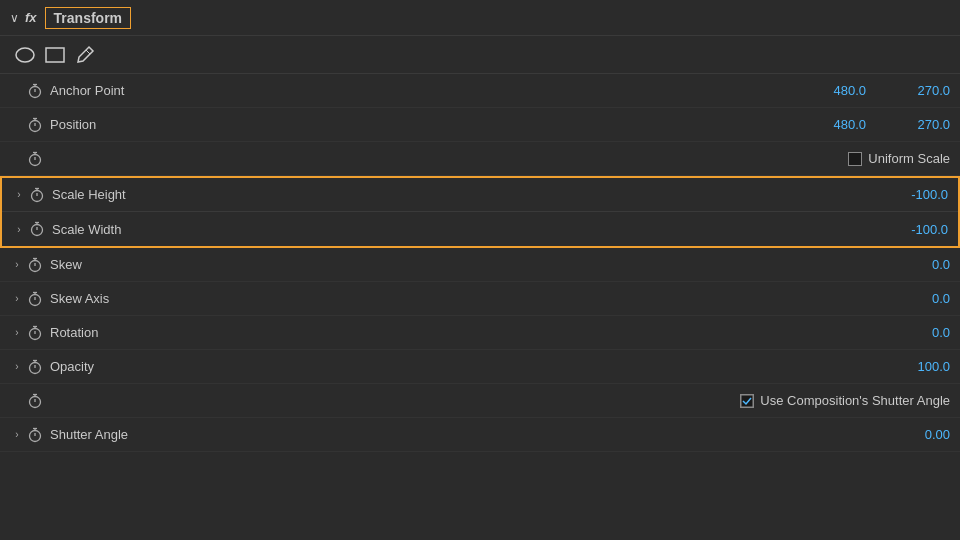  I want to click on position-values: 480.0 270.0, so click(878, 124).